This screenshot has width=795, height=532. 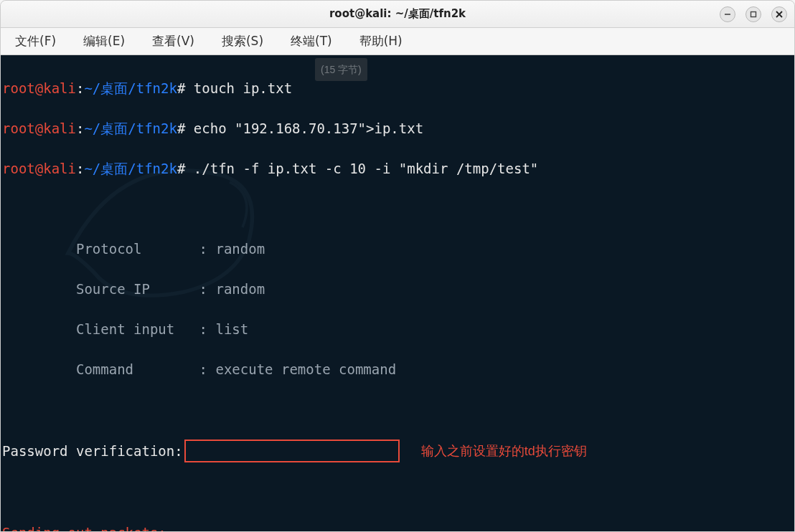 What do you see at coordinates (398, 451) in the screenshot?
I see `password-verification-line: Password verification:输入之前设置好的td执行密钥` at bounding box center [398, 451].